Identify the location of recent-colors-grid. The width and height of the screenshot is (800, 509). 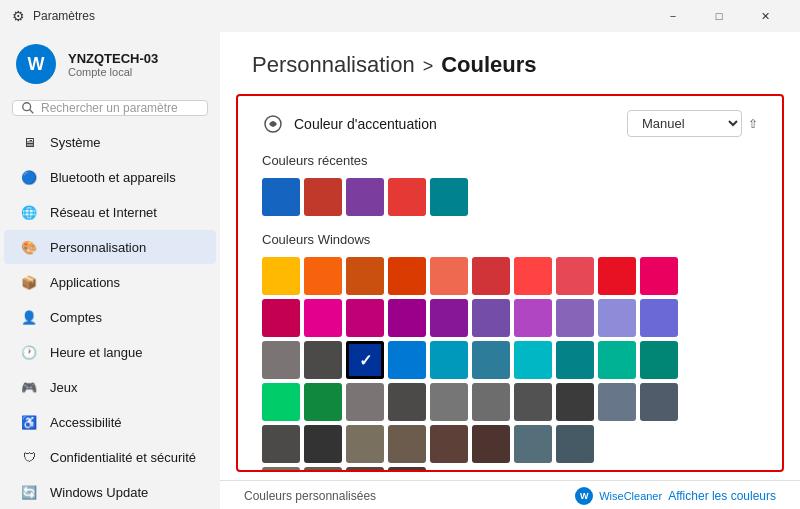
(510, 197).